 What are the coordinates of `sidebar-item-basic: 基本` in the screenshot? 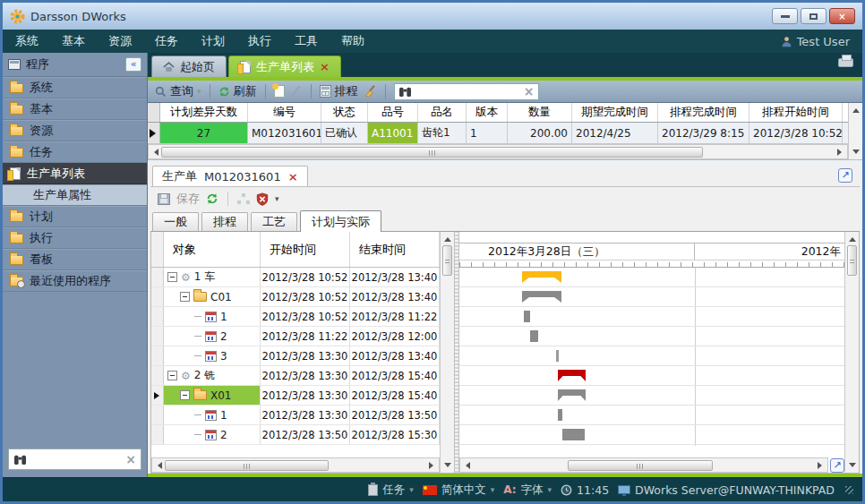 It's located at (75, 109).